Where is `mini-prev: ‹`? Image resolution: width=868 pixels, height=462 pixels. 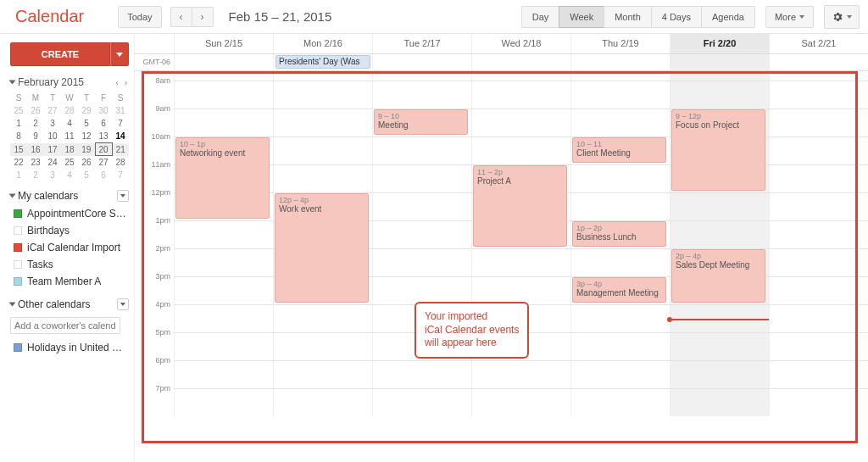 mini-prev: ‹ is located at coordinates (117, 83).